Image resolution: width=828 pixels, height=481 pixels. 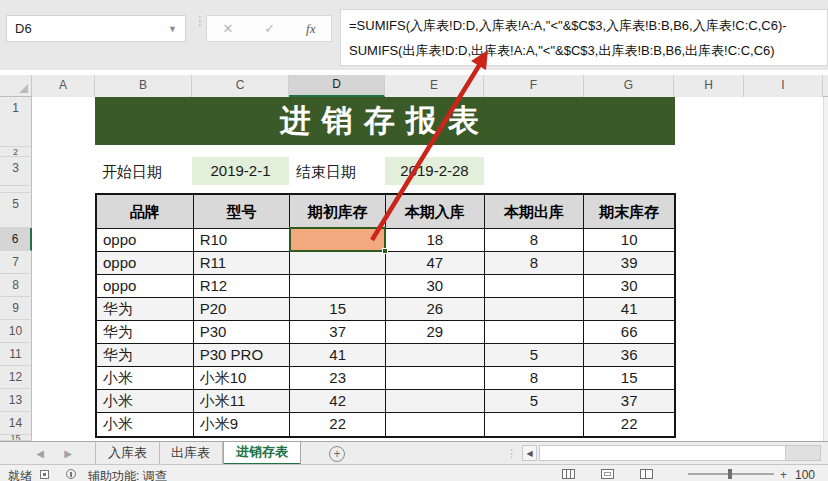 What do you see at coordinates (584, 38) in the screenshot?
I see `formula-input: =SUMIFS(入库表!D:D,入库表!A:A,"<"&$C$3,入库表!B:B…` at bounding box center [584, 38].